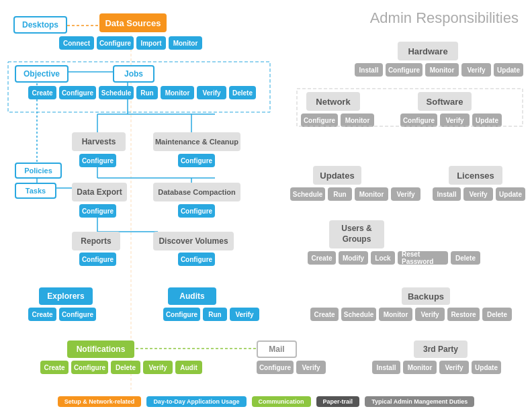 The height and width of the screenshot is (411, 532). I want to click on btn-verify-job: Verify, so click(212, 93).